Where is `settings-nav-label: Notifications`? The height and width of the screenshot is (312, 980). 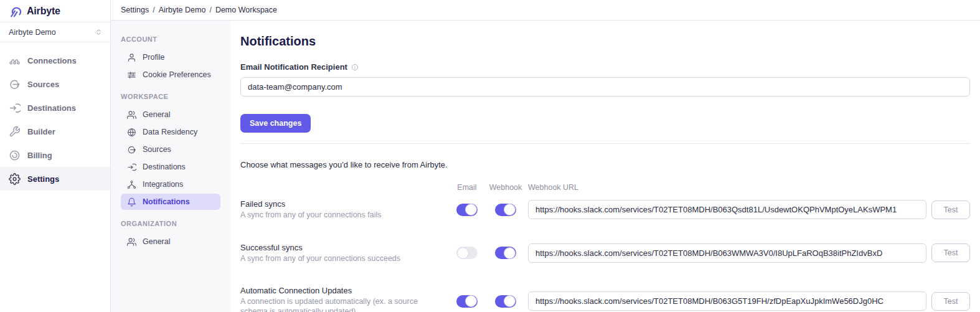 settings-nav-label: Notifications is located at coordinates (166, 202).